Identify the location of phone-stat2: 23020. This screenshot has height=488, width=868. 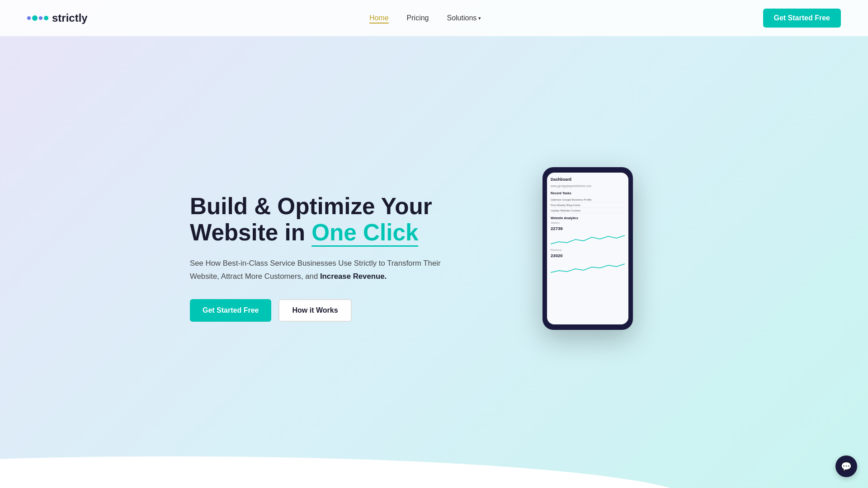
(588, 256).